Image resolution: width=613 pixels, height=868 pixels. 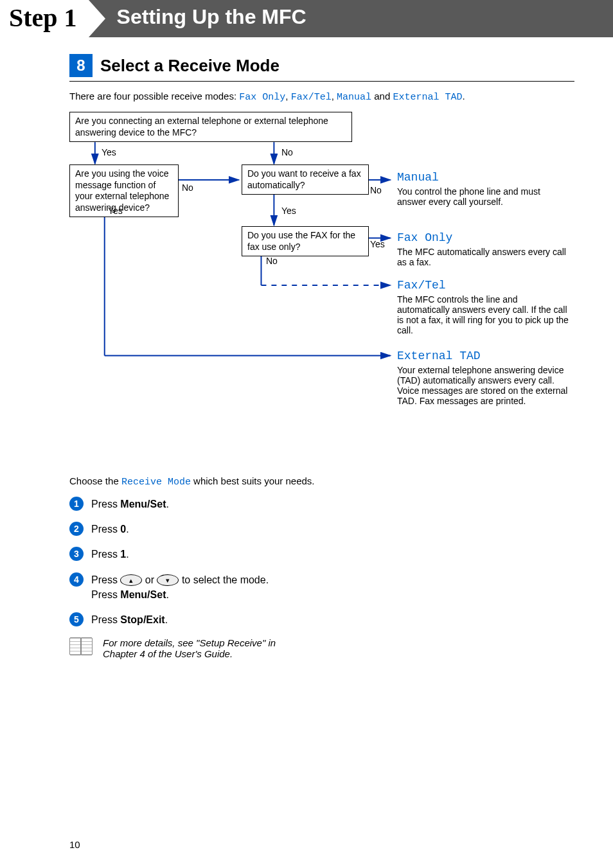 I want to click on s4c: Press, so click(x=105, y=595).